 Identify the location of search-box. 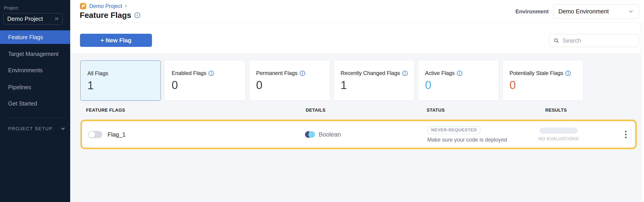
(594, 40).